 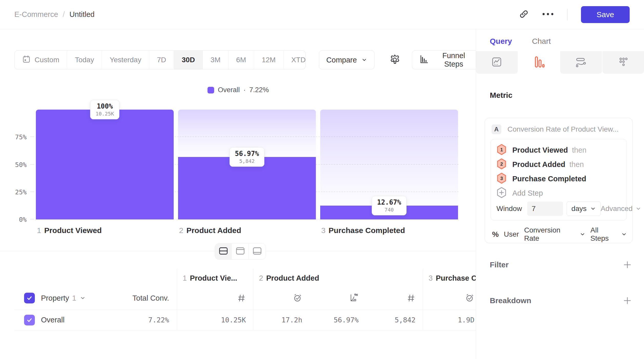 I want to click on sidebar-tabs: Query Chart, so click(x=520, y=44).